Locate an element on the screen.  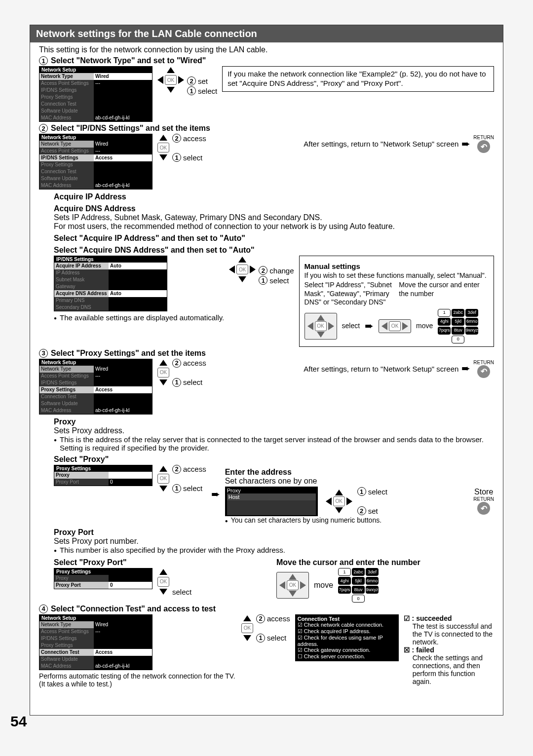
intro-text: This setting is for the network connecti… is located at coordinates (266, 50).